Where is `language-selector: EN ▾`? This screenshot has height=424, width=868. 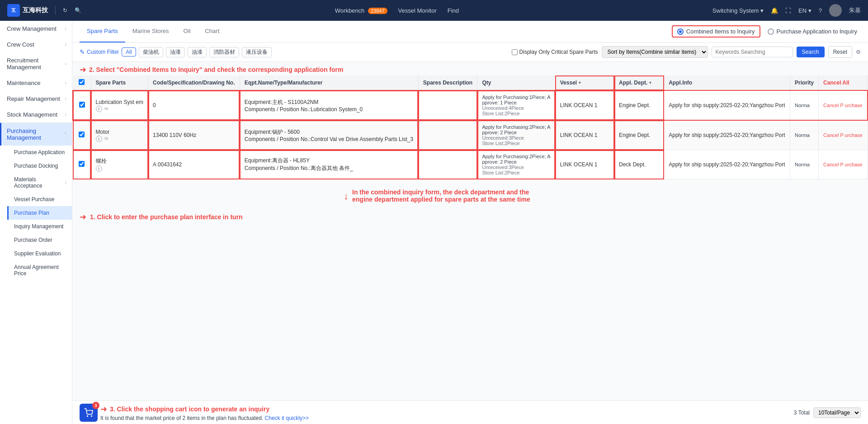
language-selector: EN ▾ is located at coordinates (805, 11).